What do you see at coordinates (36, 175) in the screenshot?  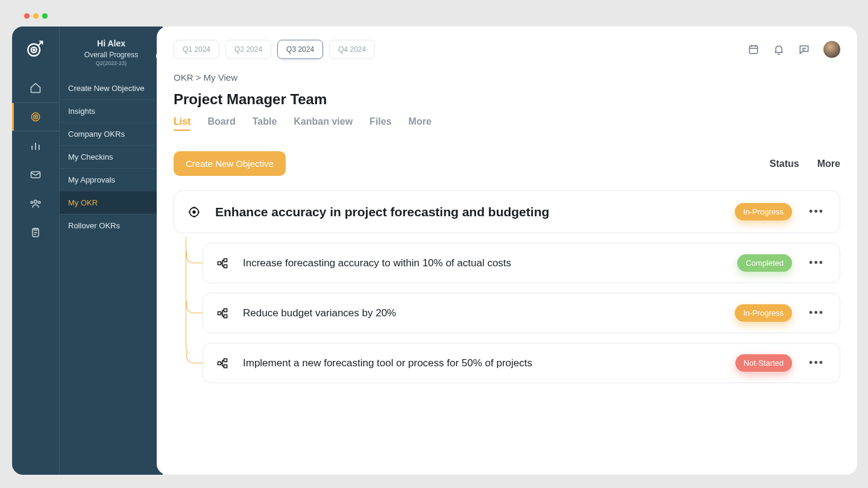 I see `rail-mail-icon` at bounding box center [36, 175].